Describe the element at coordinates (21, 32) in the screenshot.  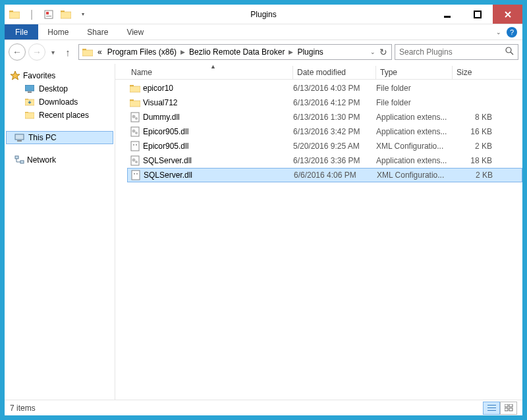
I see `file-tab: File` at that location.